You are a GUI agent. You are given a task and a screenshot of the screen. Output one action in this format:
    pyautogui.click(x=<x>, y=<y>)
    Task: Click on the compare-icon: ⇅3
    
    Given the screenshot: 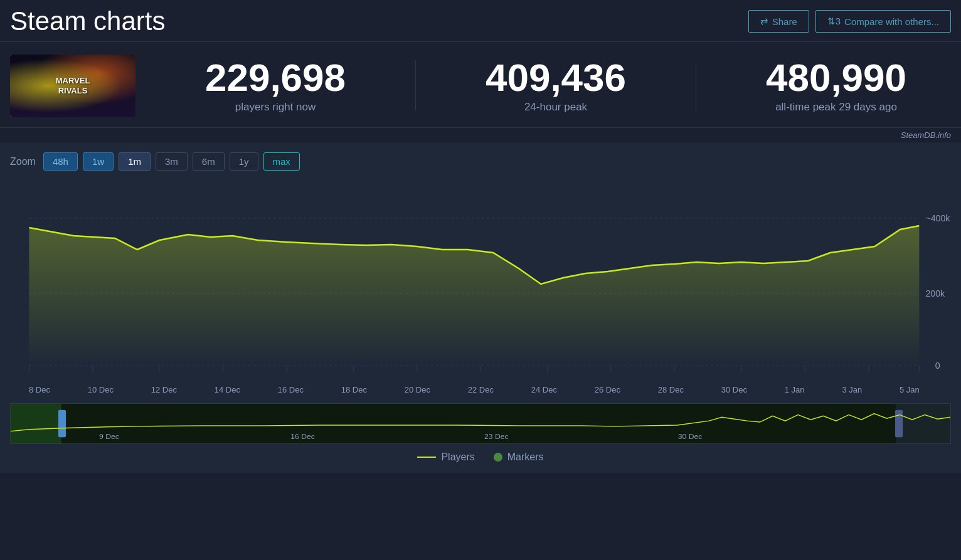 What is the action you would take?
    pyautogui.click(x=834, y=21)
    